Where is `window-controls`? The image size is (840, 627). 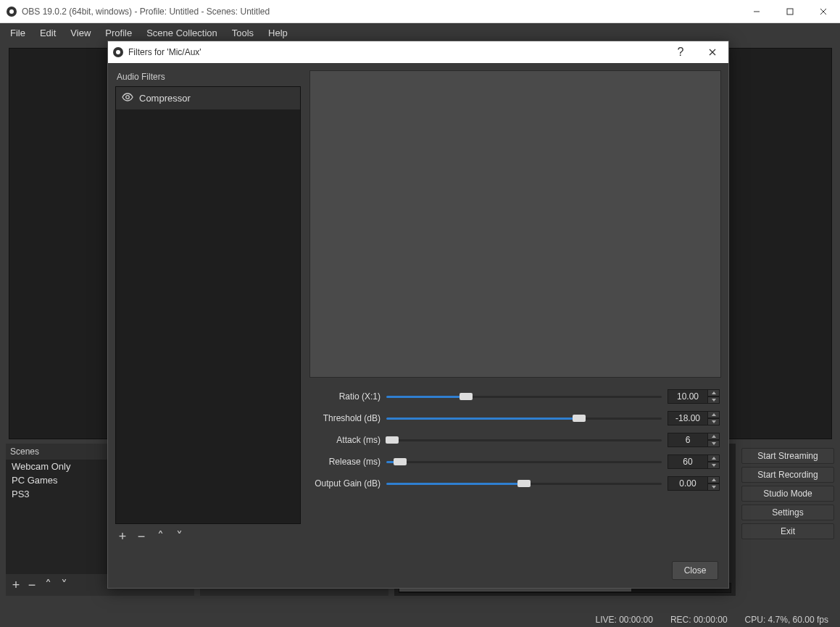 window-controls is located at coordinates (790, 12).